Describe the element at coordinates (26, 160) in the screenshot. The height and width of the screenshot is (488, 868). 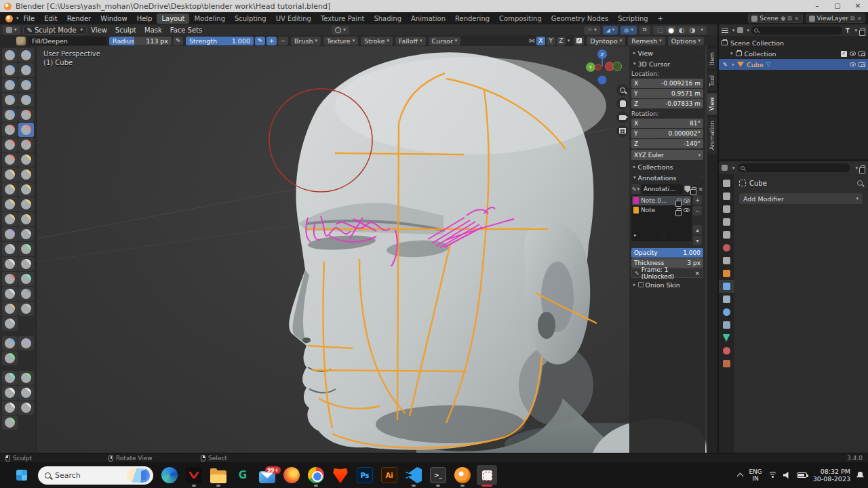
I see `tool-grab` at that location.